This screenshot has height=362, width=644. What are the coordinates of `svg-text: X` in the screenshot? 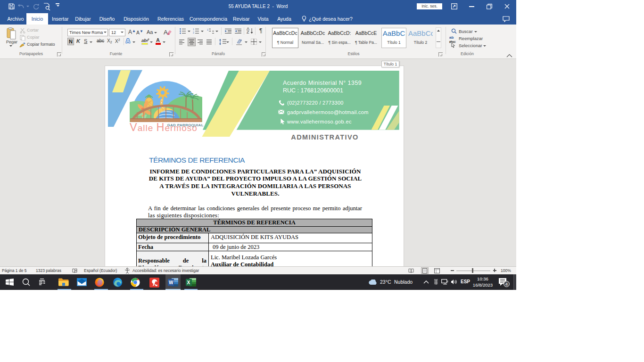 It's located at (189, 283).